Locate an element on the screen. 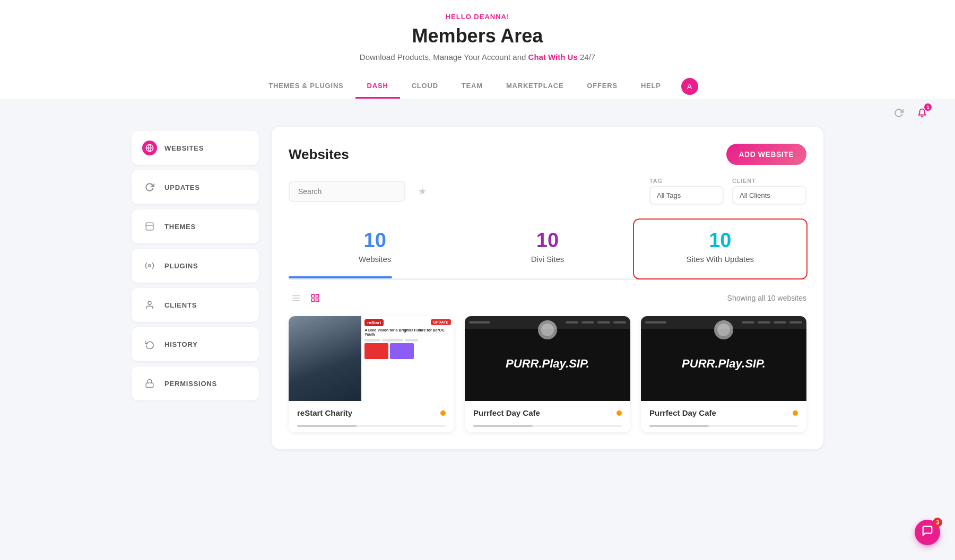 Image resolution: width=955 pixels, height=560 pixels. subtitle: Download Products, Manage Your Account a… is located at coordinates (478, 57).